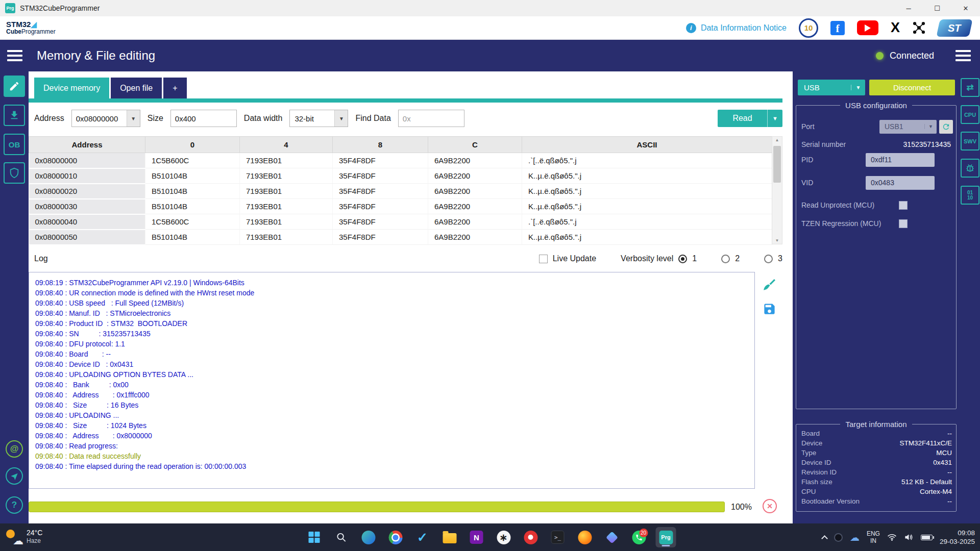 This screenshot has height=551, width=980. Describe the element at coordinates (401, 222) in the screenshot. I see `table-row: 0x08000040 1C5B600C 7193EB01 35F4F8DF 6A…` at that location.